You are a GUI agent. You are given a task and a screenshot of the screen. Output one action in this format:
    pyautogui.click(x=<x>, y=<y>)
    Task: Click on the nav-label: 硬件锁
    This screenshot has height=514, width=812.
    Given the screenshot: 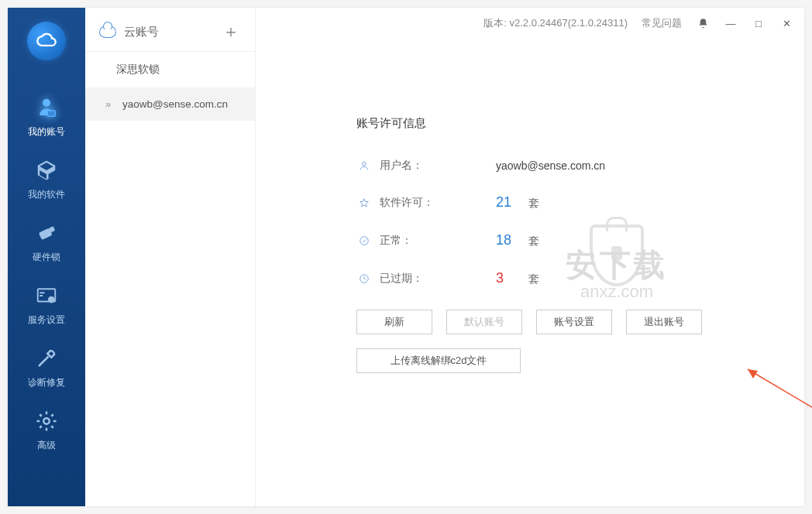 What is the action you would take?
    pyautogui.click(x=46, y=257)
    